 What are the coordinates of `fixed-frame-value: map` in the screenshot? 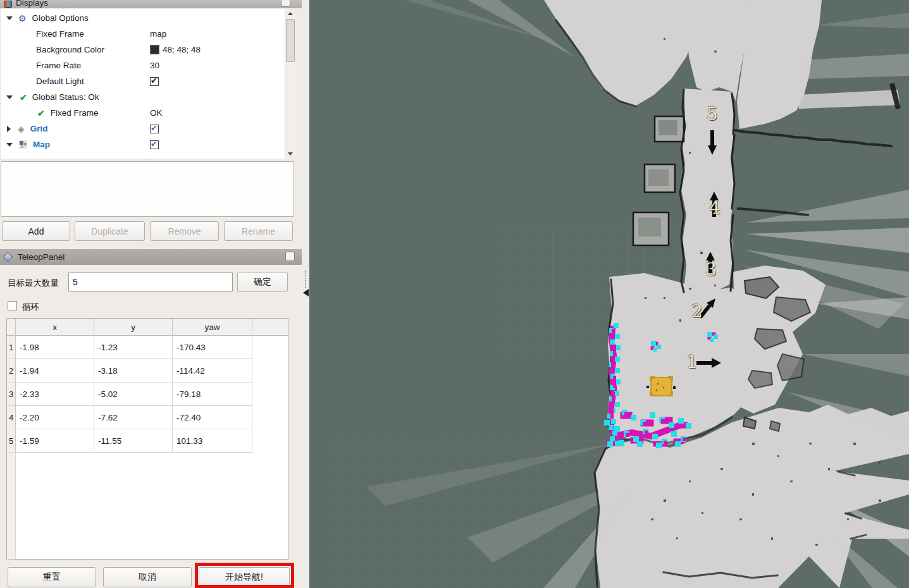 It's located at (158, 34).